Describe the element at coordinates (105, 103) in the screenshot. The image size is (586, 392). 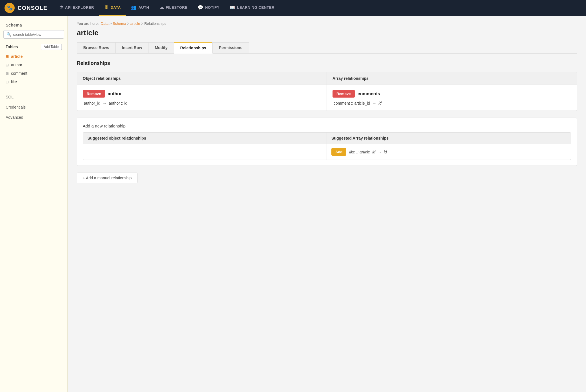
I see `arrow-icon: →` at that location.